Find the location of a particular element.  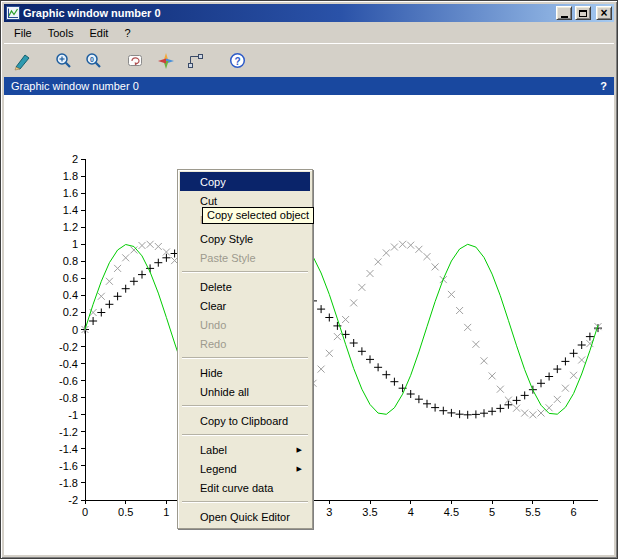

toolbar: 0 ? is located at coordinates (309, 60).